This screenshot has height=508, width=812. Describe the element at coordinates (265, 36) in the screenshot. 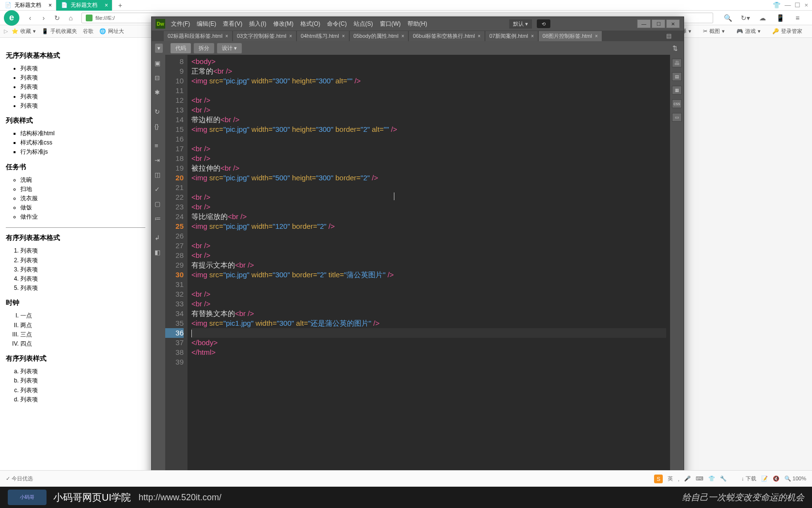

I see `file-tab: 03文字控制标签.html×` at that location.